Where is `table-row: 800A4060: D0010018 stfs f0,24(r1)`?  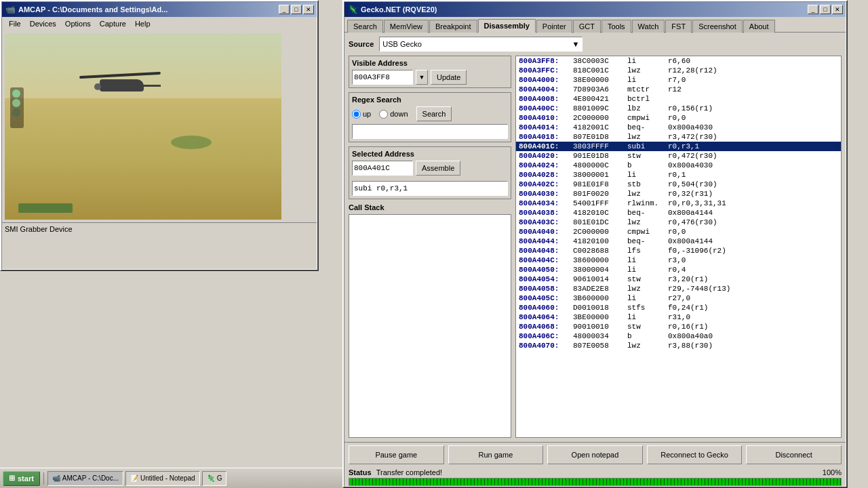 table-row: 800A4060: D0010018 stfs f0,24(r1) is located at coordinates (678, 308).